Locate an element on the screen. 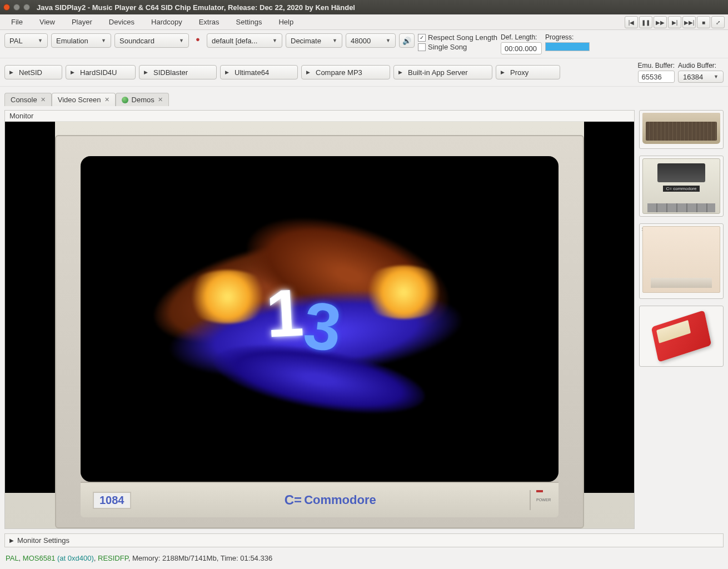 Image resolution: width=728 pixels, height=569 pixels. device-c64-keyboard is located at coordinates (681, 129).